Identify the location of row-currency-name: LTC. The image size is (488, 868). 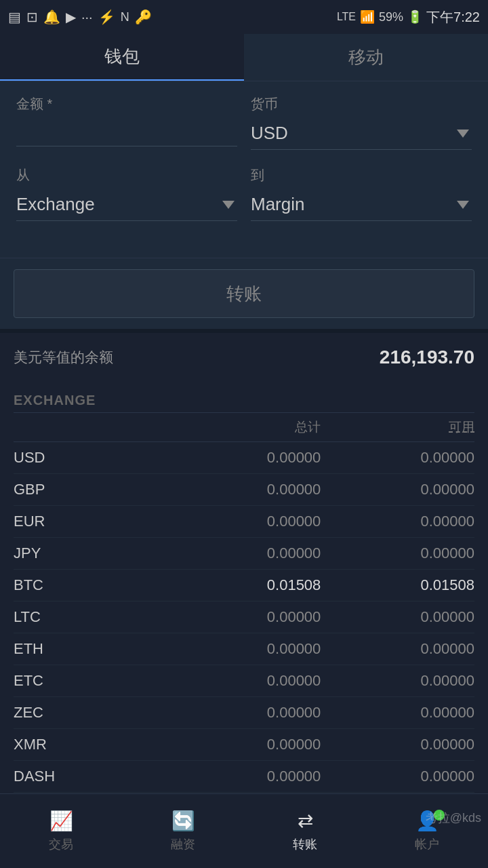
(91, 617).